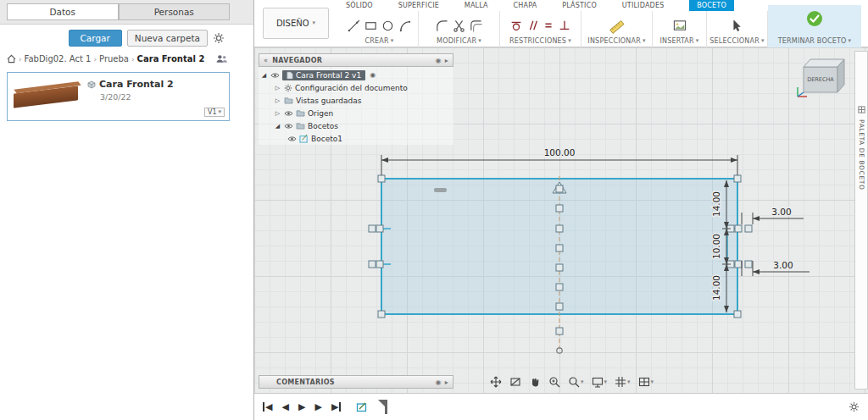 Image resolution: width=868 pixels, height=420 pixels. What do you see at coordinates (268, 406) in the screenshot?
I see `timeline-skip-start-button: ◀` at bounding box center [268, 406].